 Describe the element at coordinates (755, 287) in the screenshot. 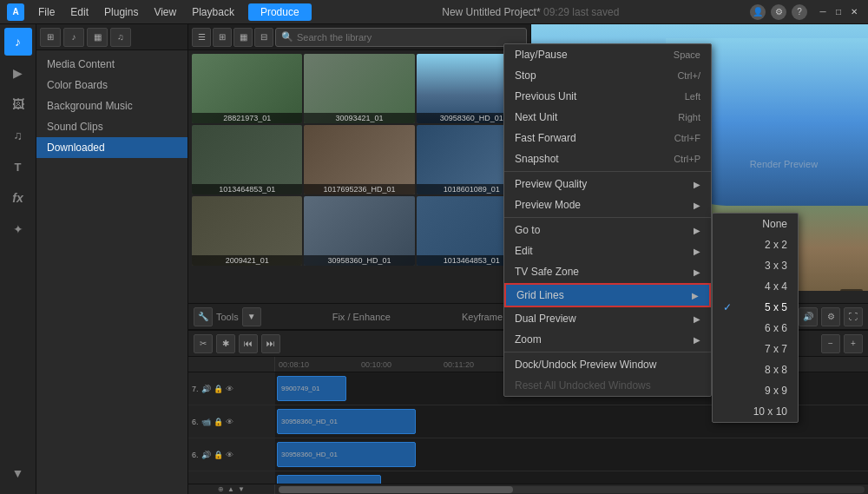

I see `sub-4x4: 4 x 4` at that location.